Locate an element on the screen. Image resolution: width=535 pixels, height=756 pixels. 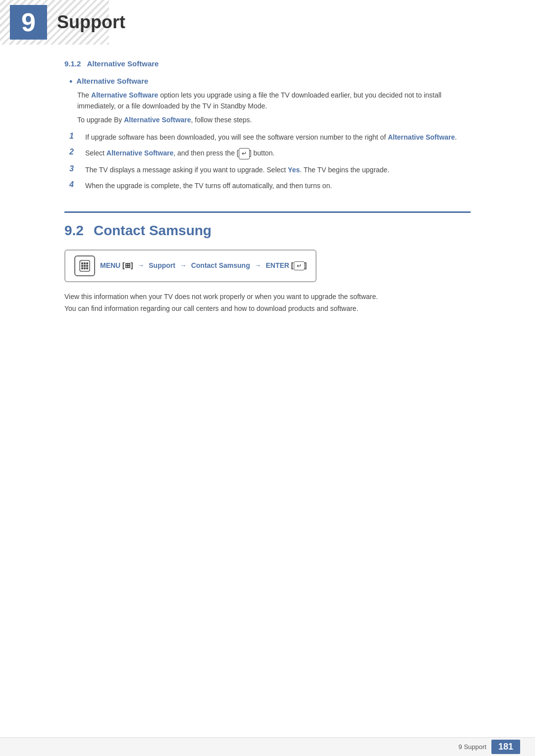
highlight-alt-sw-2: Alternative Software is located at coordinates (158, 120).